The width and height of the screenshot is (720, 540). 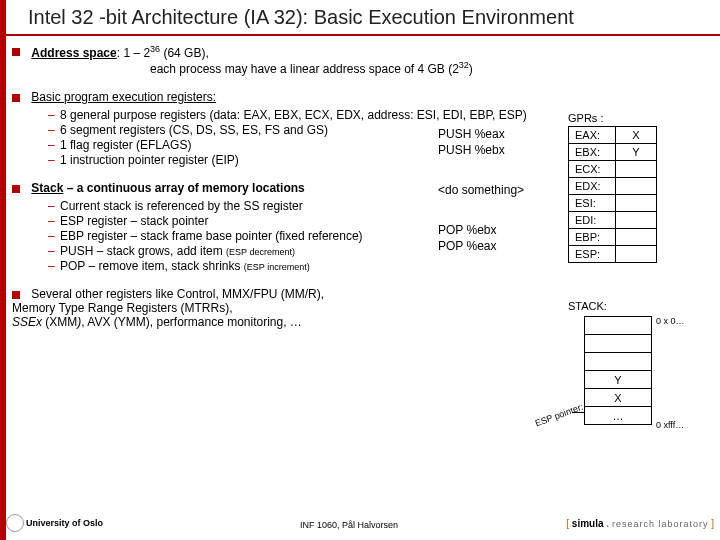 I want to click on gpr-table: EAX:X EBX:Y ECX: EDX: ESI: EDI: EBP: ESP…, so click(x=612, y=194).